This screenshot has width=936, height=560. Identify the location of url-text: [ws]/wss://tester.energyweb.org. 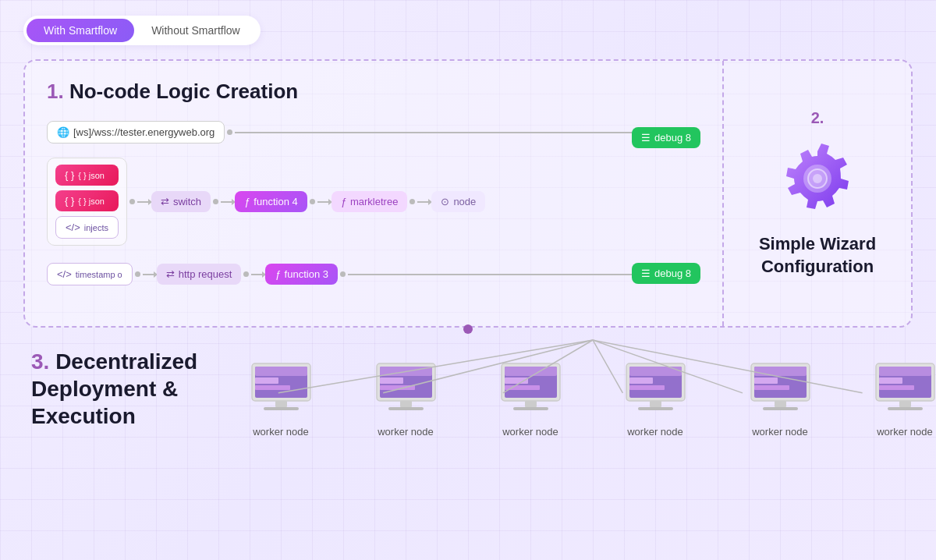
(144, 133).